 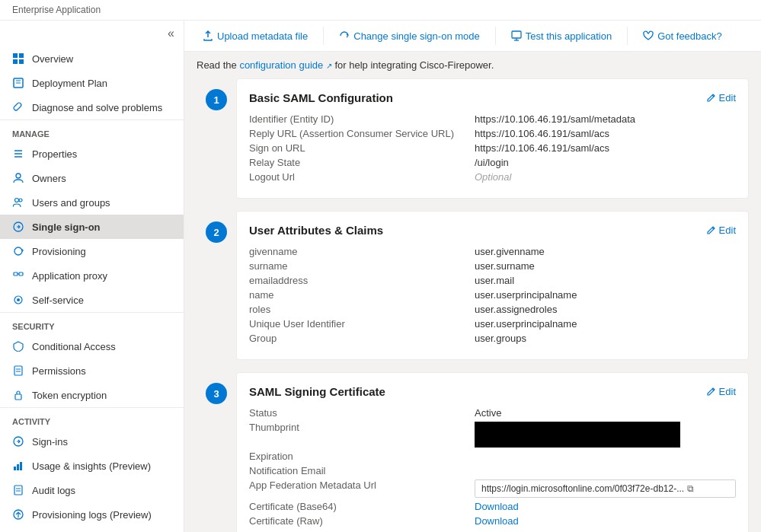 I want to click on upload-icon, so click(x=208, y=36).